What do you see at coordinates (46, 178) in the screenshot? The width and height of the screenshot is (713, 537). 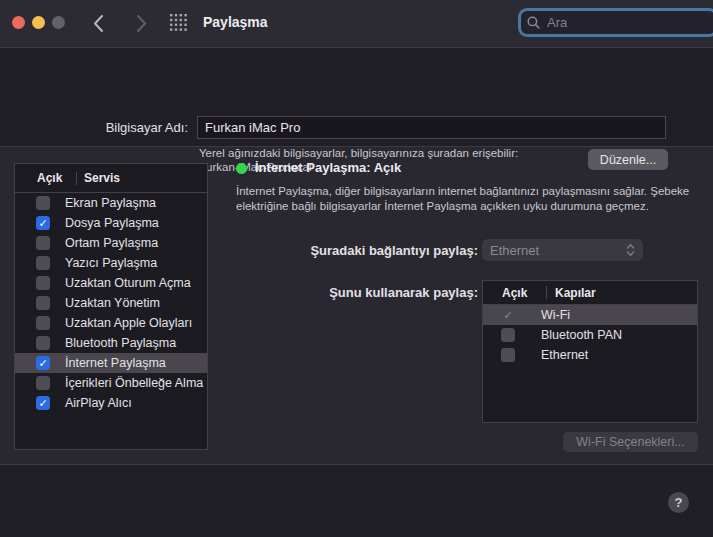 I see `services-column-on: Açık` at bounding box center [46, 178].